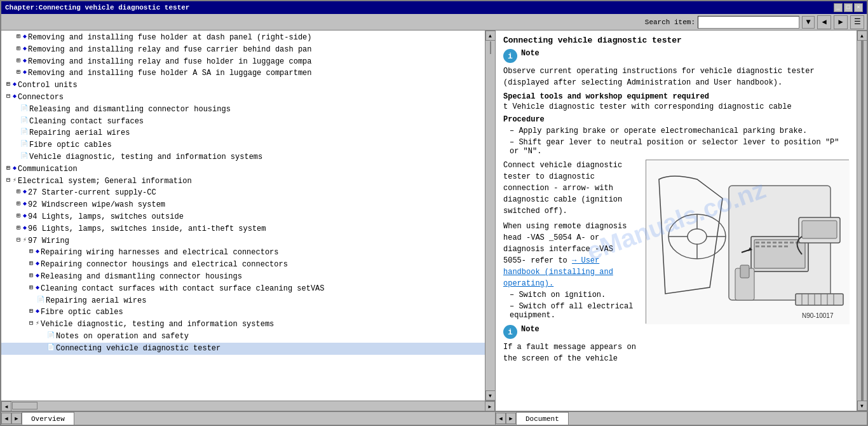 This screenshot has height=426, width=868. What do you see at coordinates (243, 348) in the screenshot?
I see `list-item: 📄 Connecting vehicle diagnostic tester` at bounding box center [243, 348].